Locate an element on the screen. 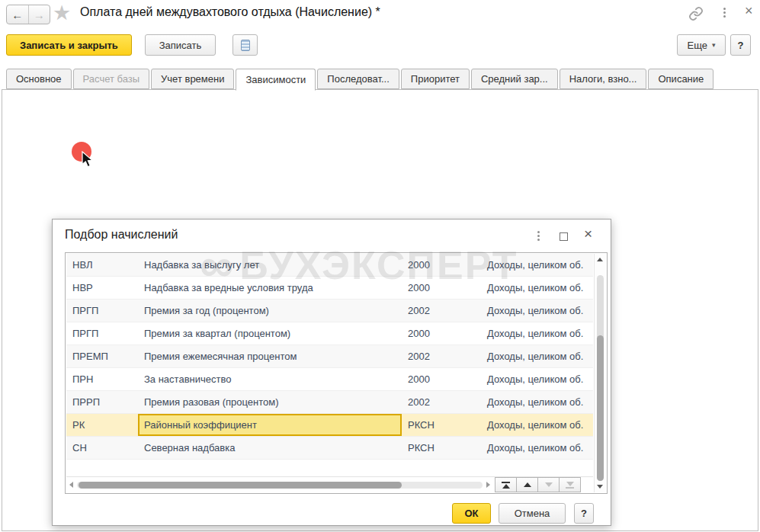 The width and height of the screenshot is (760, 532). cell-name: Районный коэффициент is located at coordinates (270, 425).